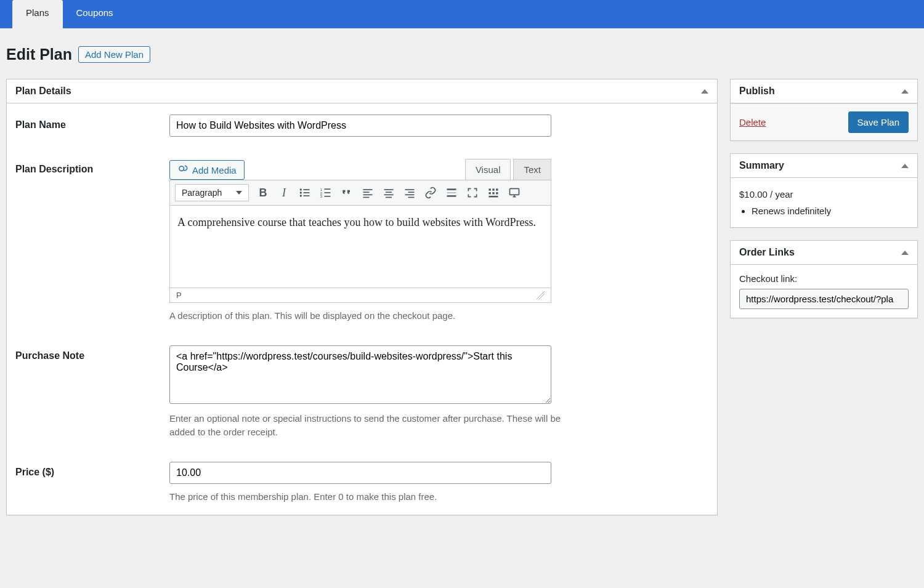  I want to click on summary-price: $10.00 / year, so click(824, 196).